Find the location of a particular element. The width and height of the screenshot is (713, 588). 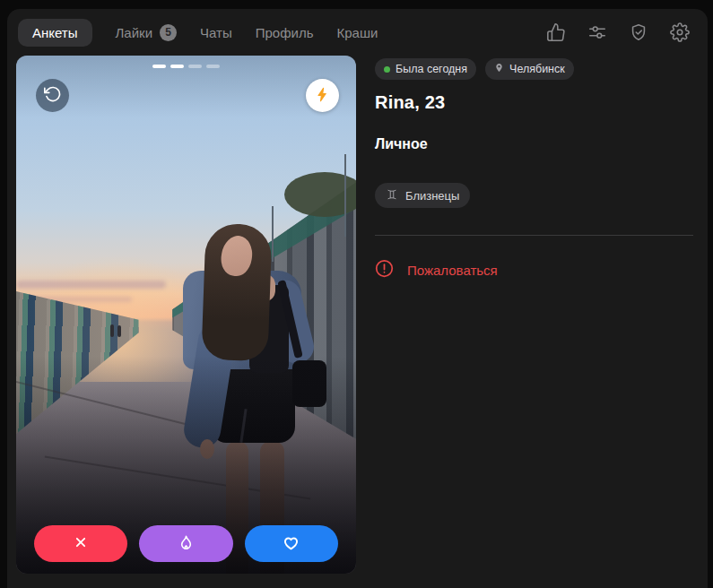

dislike-button is located at coordinates (81, 543).